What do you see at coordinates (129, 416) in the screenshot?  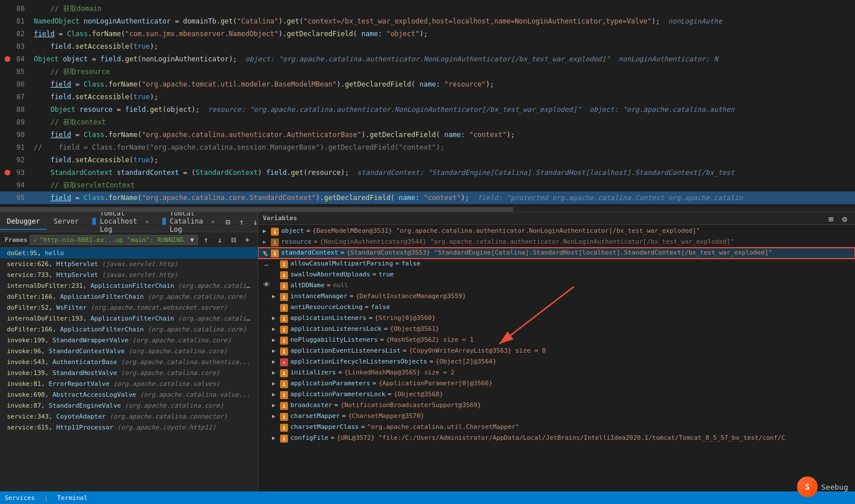 I see `frame-item-15: service:343, CoyoteAdapter (org.apache.c…` at bounding box center [129, 416].